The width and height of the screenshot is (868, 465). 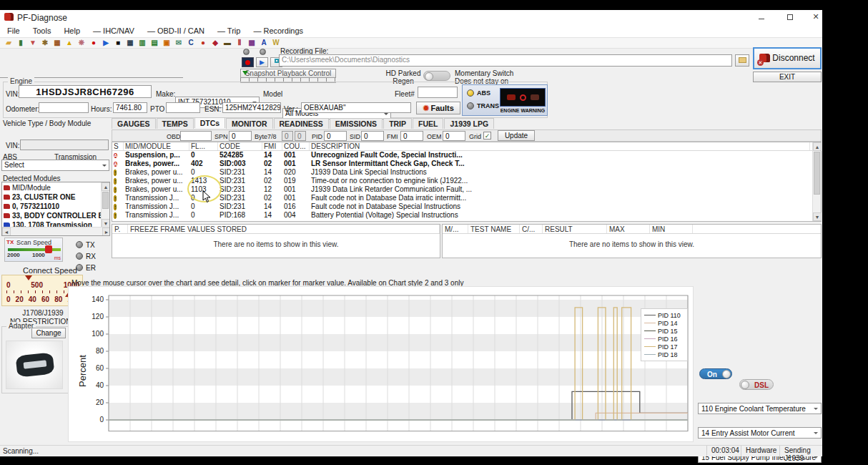 I want to click on tab-monitor: MONITOR, so click(x=249, y=123).